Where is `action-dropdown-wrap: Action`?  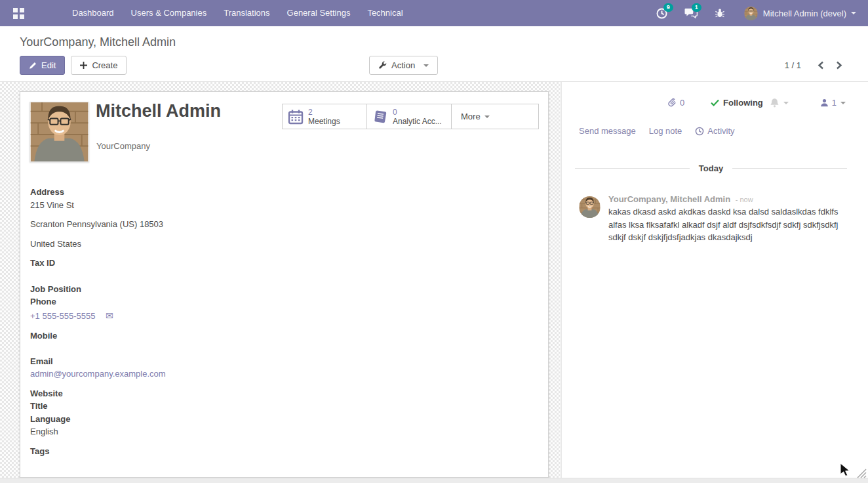 action-dropdown-wrap: Action is located at coordinates (404, 66).